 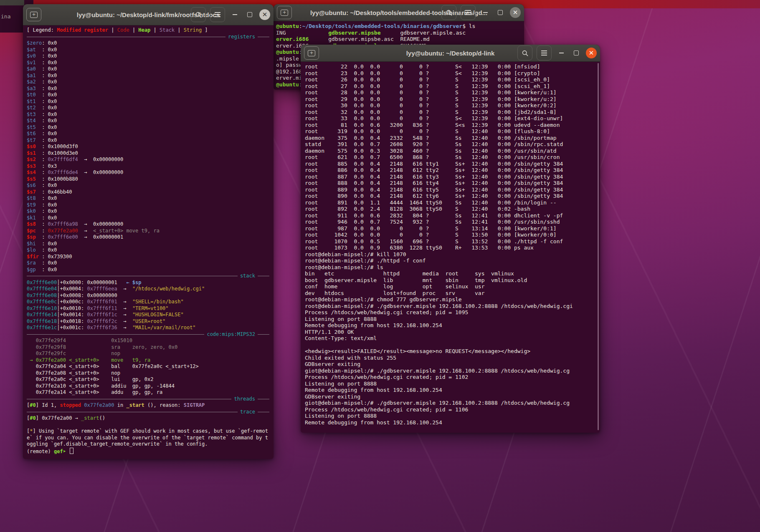 I want to click on section-separator: code:mips:MIPS32, so click(x=148, y=335).